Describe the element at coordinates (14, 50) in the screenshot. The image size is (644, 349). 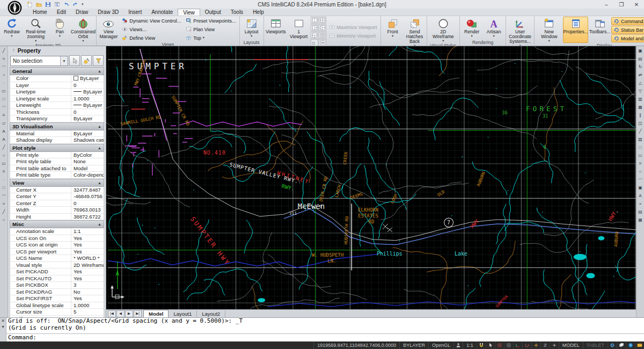
I see `panel-grip: ⁞` at that location.